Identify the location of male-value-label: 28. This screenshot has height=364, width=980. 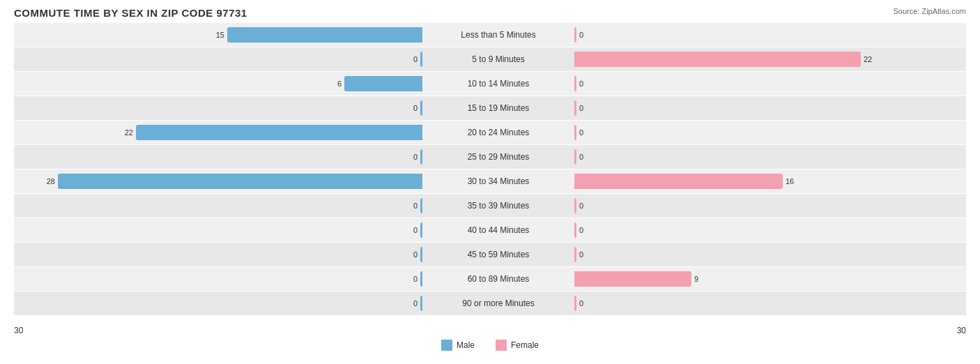
(51, 181).